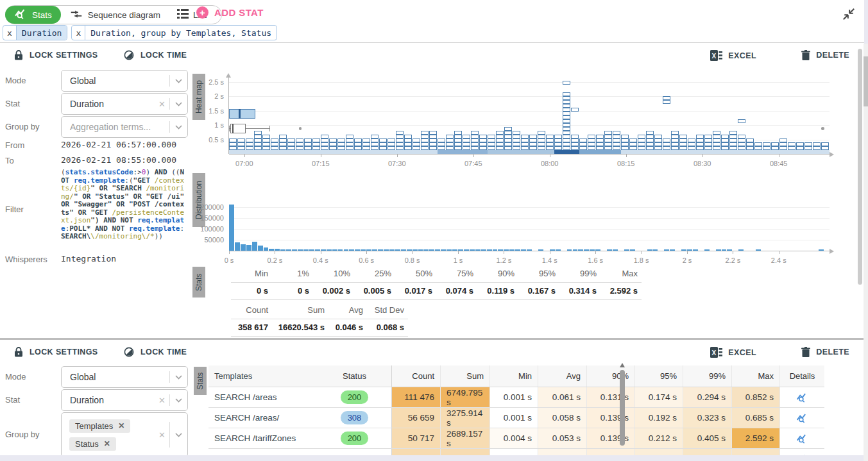 This screenshot has width=868, height=461. I want to click on table-row: SEARCH /areas200111 4766749.795 s0.001 s…, so click(516, 398).